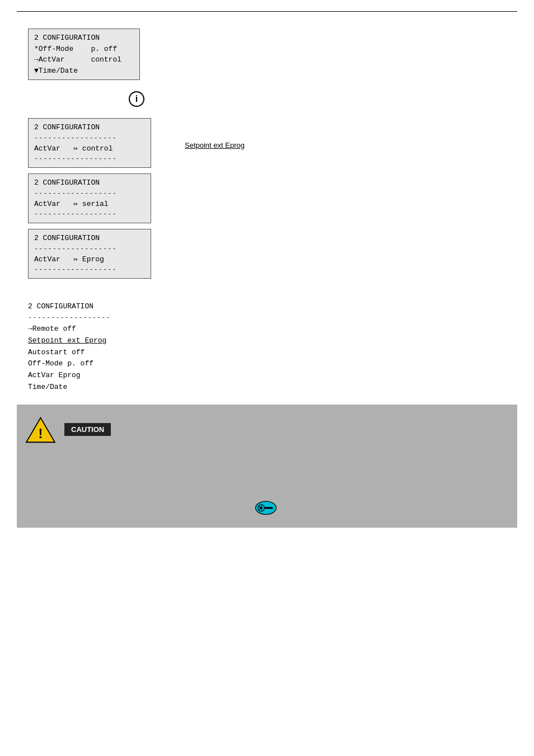  I want to click on config-panel-2: 2 CONFIGURATION ------------------ ActVa…, so click(90, 198).